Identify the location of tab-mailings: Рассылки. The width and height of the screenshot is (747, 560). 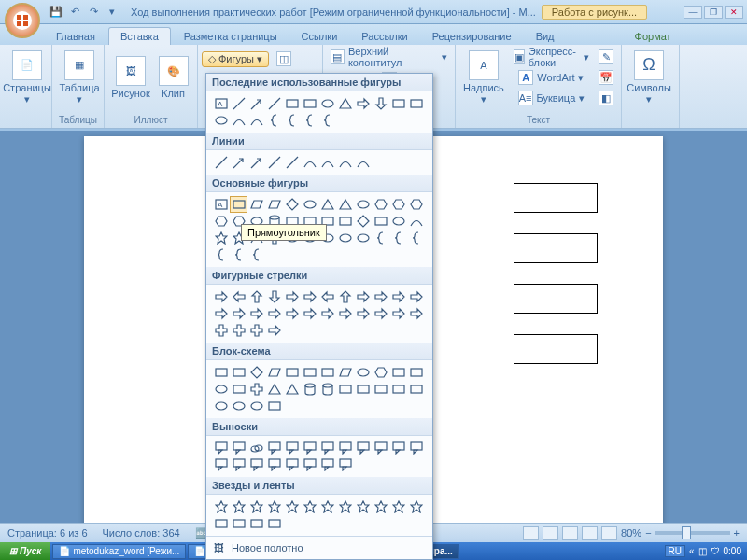
(385, 36).